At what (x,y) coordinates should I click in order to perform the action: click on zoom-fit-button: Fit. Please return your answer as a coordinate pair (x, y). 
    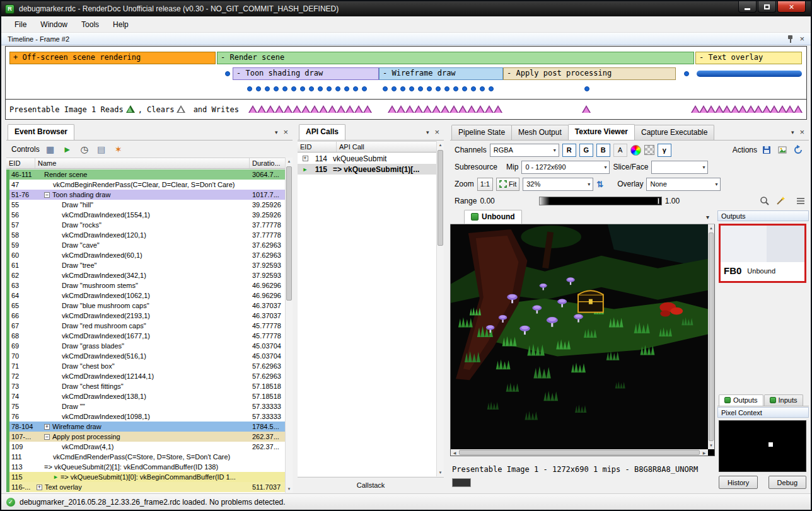
    Looking at the image, I should click on (508, 184).